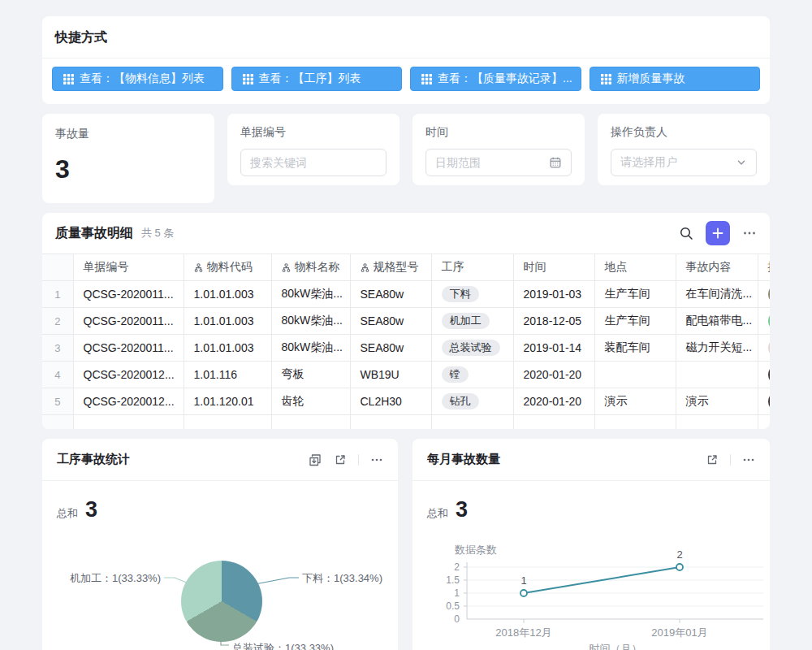 The width and height of the screenshot is (812, 650). What do you see at coordinates (473, 322) in the screenshot?
I see `cell-process: 机加工` at bounding box center [473, 322].